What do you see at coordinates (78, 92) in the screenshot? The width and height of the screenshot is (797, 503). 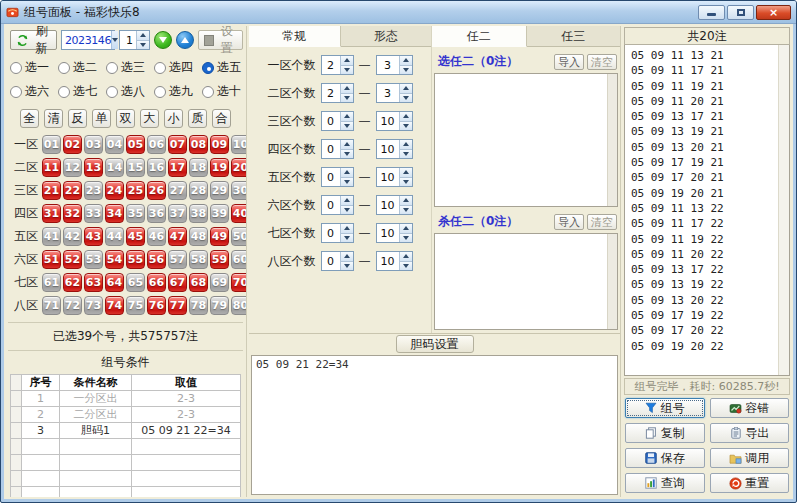 I see `play-option-选七: 选七` at bounding box center [78, 92].